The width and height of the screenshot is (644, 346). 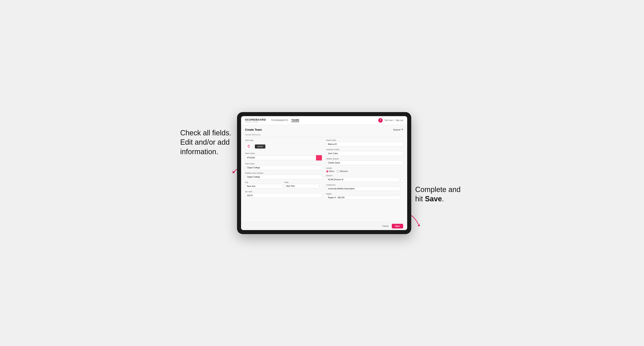 What do you see at coordinates (365, 180) in the screenshot?
I see `division-select: NCAA Division III` at bounding box center [365, 180].